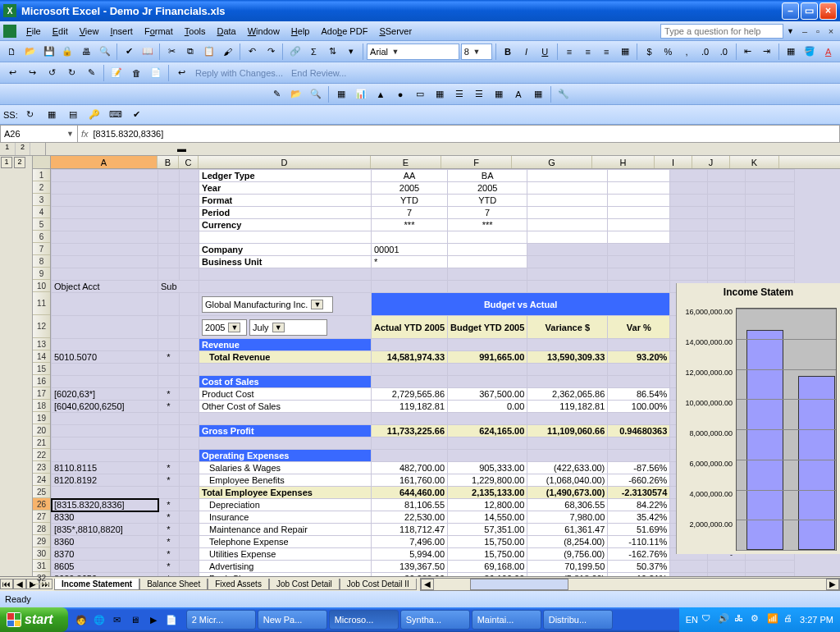 This screenshot has height=632, width=840. What do you see at coordinates (477, 52) in the screenshot?
I see `font-size-combo: 8▼` at bounding box center [477, 52].